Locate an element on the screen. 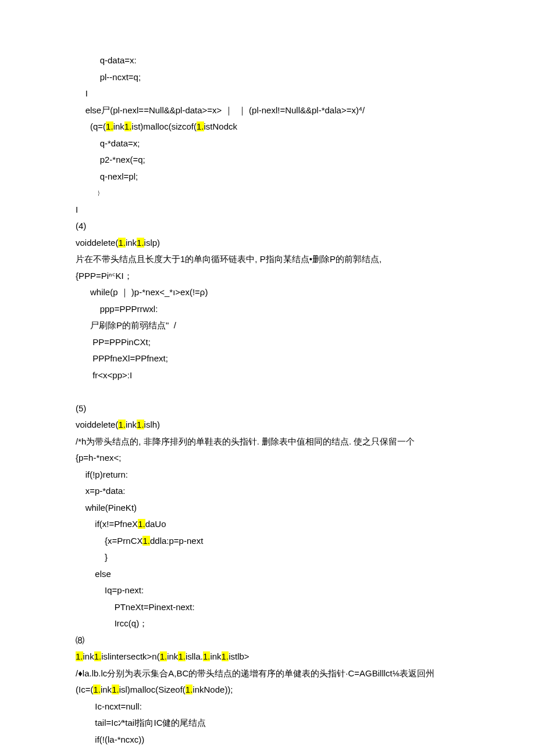  text-span: ﹜ is located at coordinates (99, 193).